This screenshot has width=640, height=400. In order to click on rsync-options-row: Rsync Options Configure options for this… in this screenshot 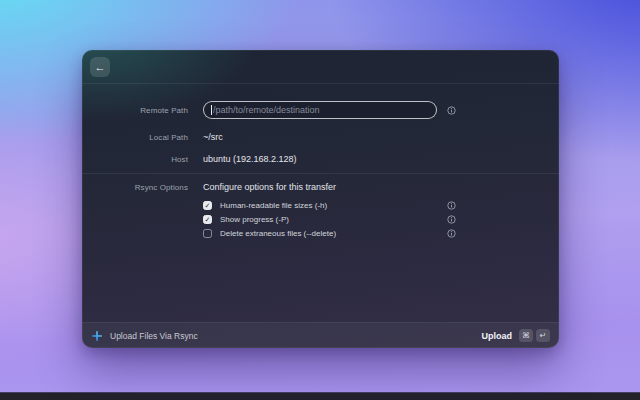, I will do `click(320, 187)`.